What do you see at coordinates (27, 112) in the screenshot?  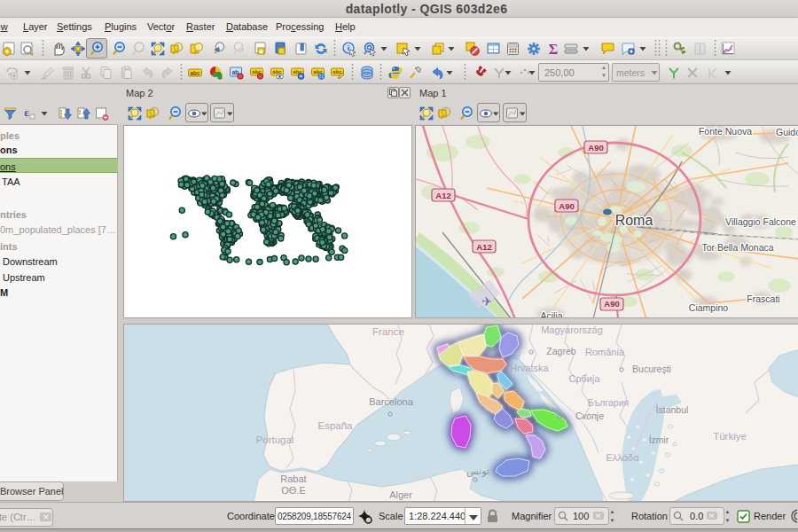 I see `svg-text: ε` at bounding box center [27, 112].